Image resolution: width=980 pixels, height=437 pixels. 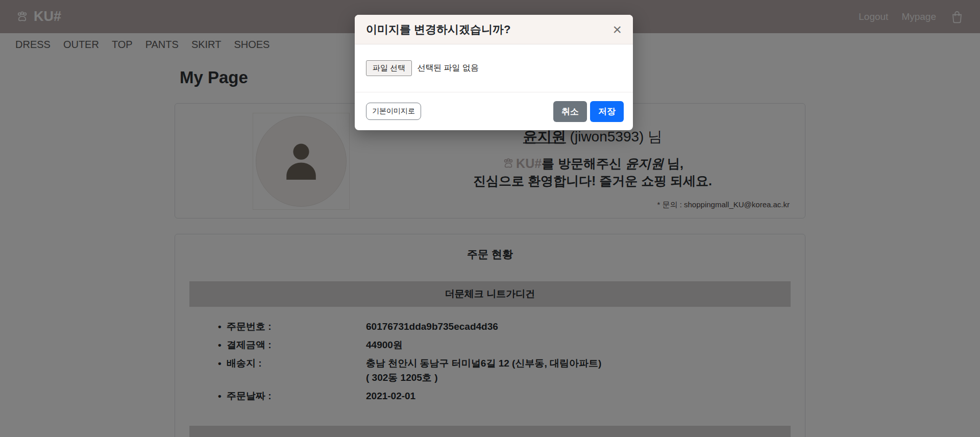 What do you see at coordinates (494, 111) in the screenshot?
I see `modal-footer: 기본이미지로 취소 저장` at bounding box center [494, 111].